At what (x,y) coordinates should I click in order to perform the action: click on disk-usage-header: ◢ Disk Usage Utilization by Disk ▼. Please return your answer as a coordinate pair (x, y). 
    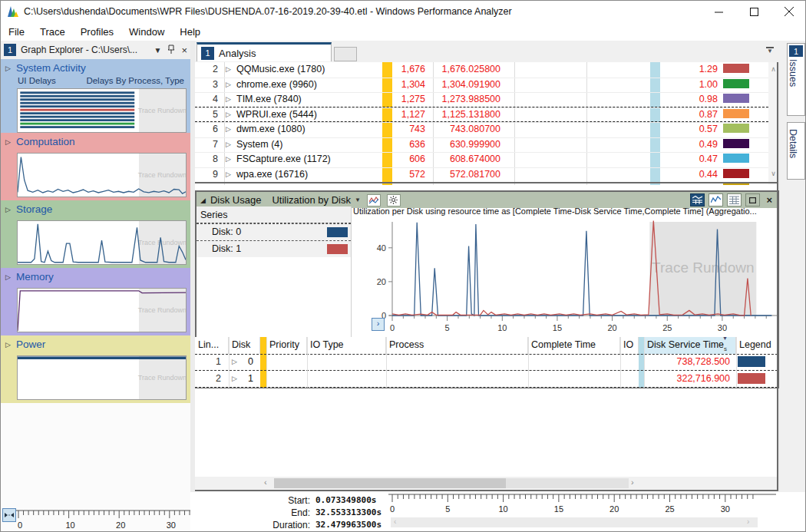
    Looking at the image, I should click on (487, 200).